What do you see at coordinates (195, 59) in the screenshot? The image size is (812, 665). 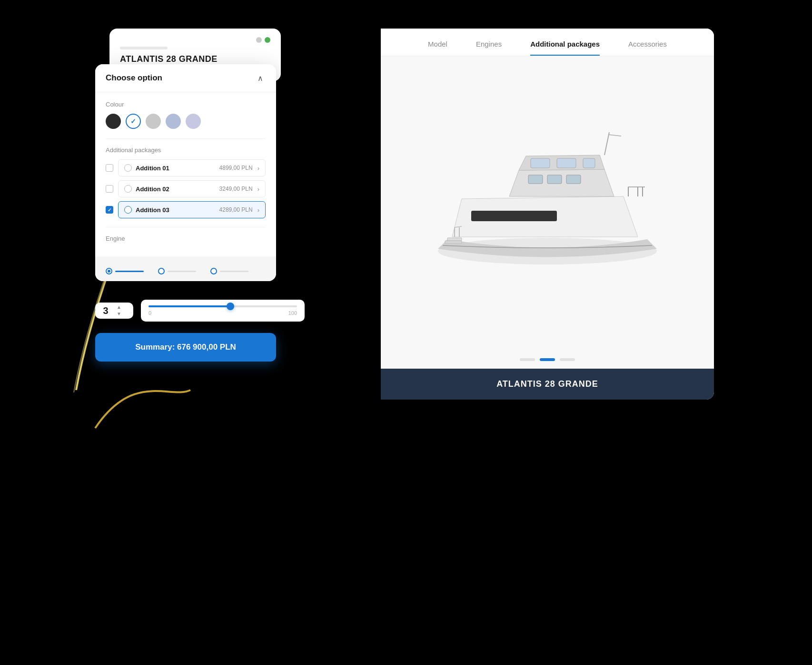 I see `product-card-title: ATLANTIS 28 GRANDE` at bounding box center [195, 59].